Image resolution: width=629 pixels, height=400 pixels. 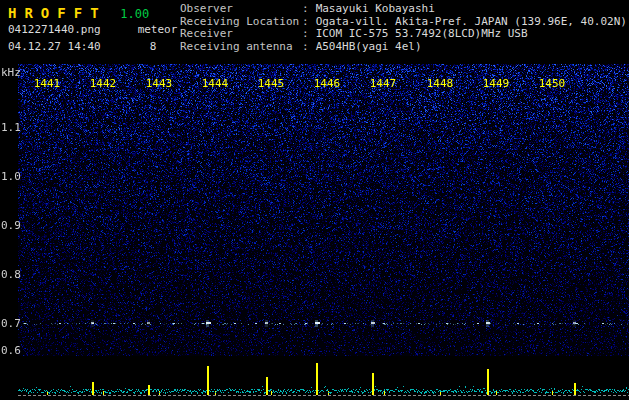 I want to click on freq-label: 1.0, so click(x=11, y=176).